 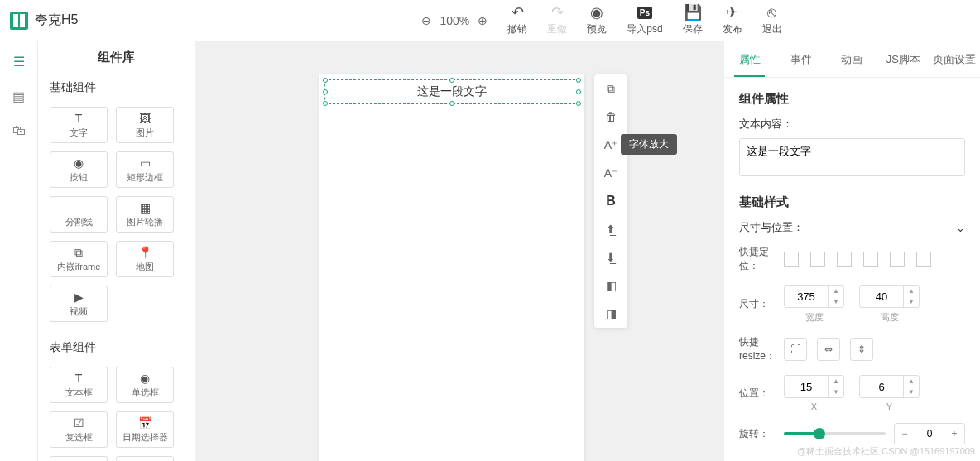 I want to click on rail-pages: ▤, so click(x=19, y=96).